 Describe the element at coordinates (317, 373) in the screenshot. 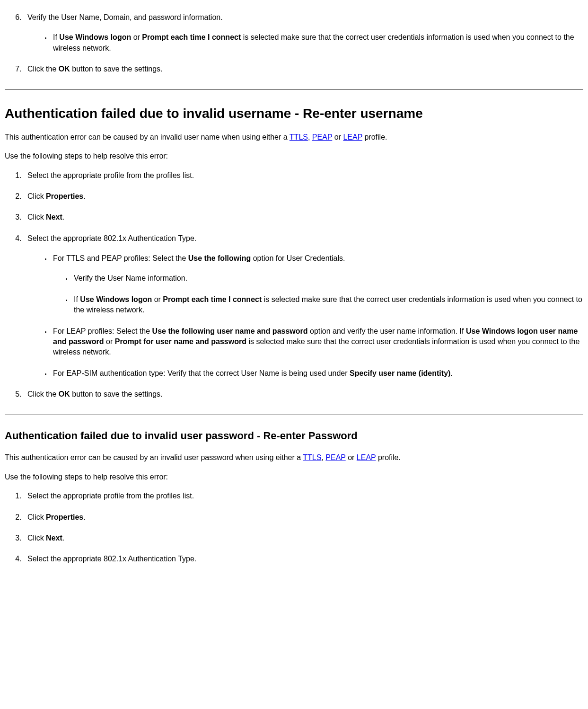

I see `s1-step-4-sub-3: For EAP-SIM authentication type: Verify …` at that location.